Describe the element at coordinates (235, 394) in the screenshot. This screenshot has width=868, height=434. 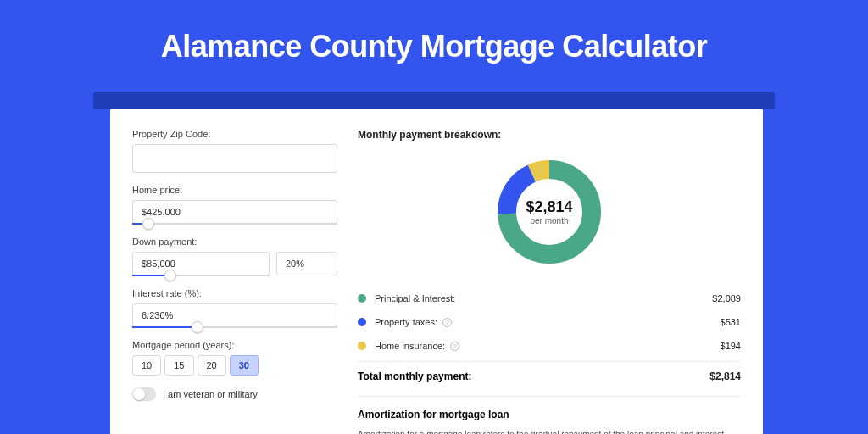
I see `veteran-row: I am veteran or military` at that location.